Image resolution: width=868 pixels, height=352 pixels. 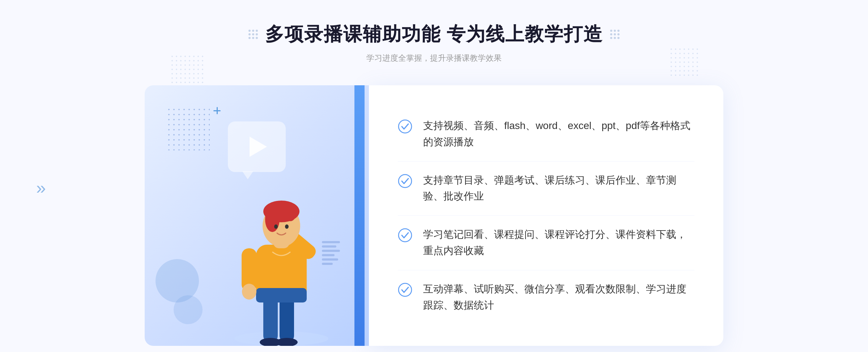 What do you see at coordinates (546, 297) in the screenshot?
I see `feature-item-4: 互动弹幕、试听购买、微信分享、观看次数限制、学习进度跟踪、数据统计` at bounding box center [546, 297].